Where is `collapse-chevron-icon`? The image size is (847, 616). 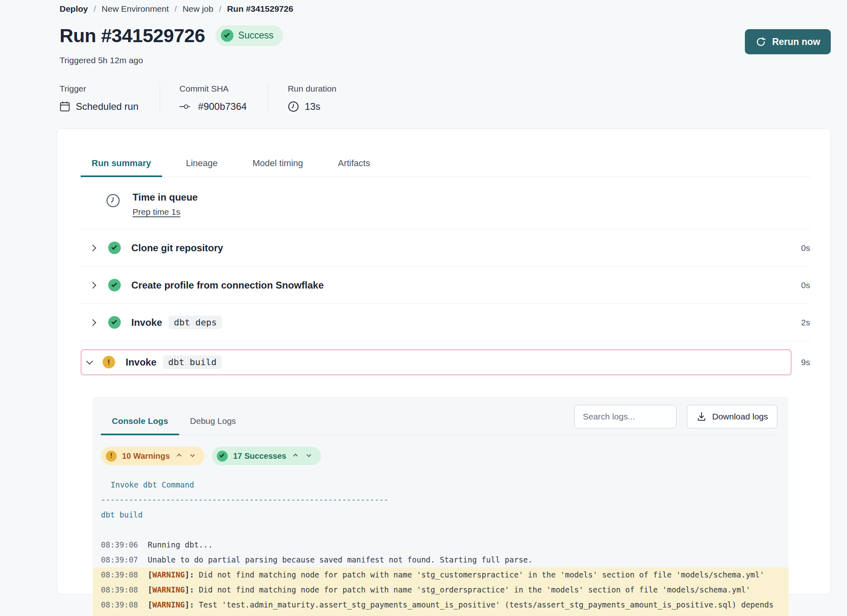
collapse-chevron-icon is located at coordinates (91, 362).